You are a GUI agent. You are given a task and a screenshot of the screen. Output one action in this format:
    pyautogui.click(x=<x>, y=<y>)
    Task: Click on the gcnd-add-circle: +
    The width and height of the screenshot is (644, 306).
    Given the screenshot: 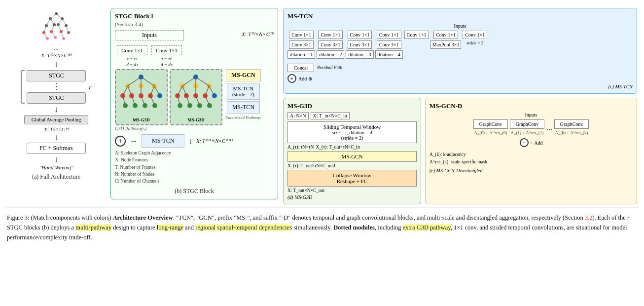 What is the action you would take?
    pyautogui.click(x=524, y=143)
    